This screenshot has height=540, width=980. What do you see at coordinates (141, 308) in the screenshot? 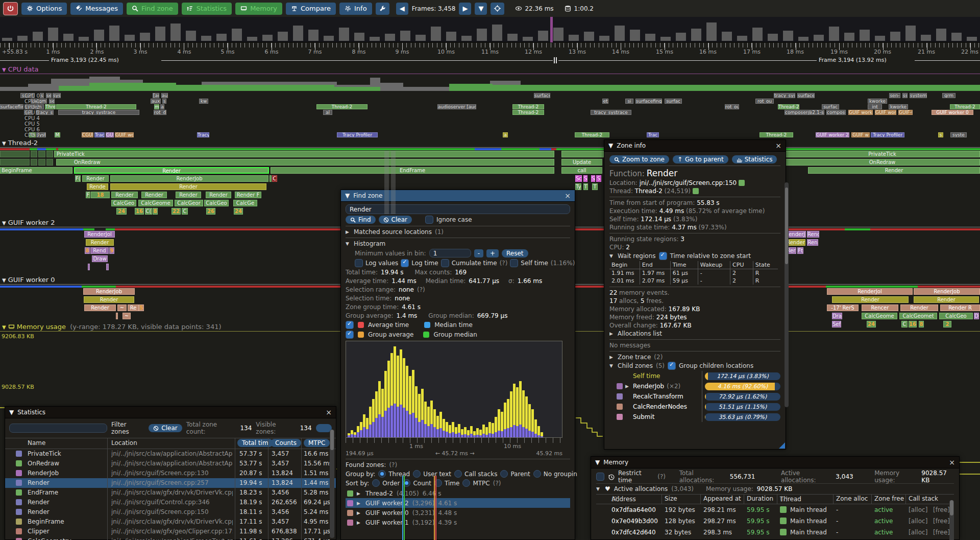
I see `timeline-zone: 5` at bounding box center [141, 308].